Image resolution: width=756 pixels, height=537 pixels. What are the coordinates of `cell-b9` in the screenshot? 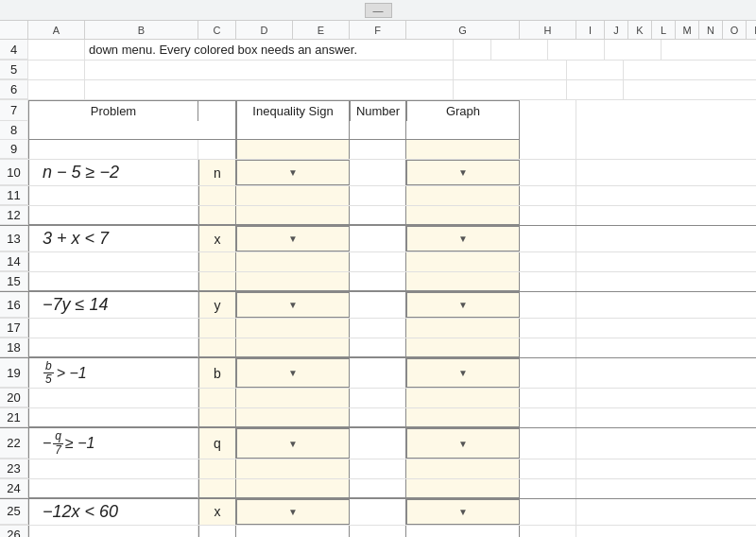 It's located at (113, 149).